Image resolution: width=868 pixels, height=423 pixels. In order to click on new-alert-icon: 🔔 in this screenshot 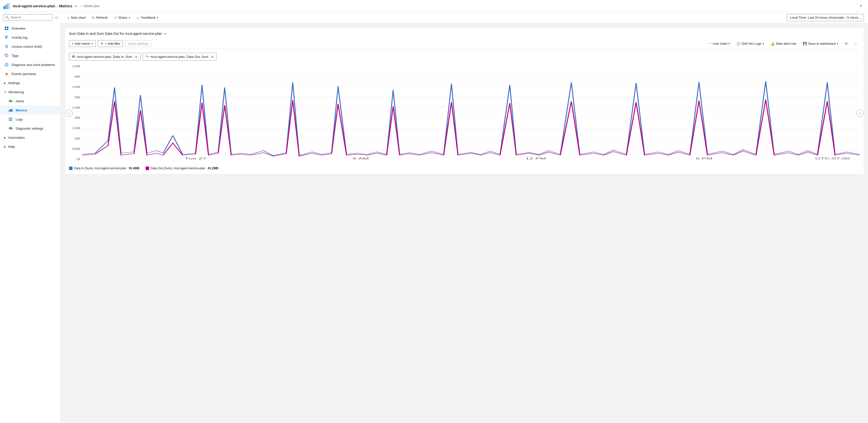, I will do `click(773, 44)`.